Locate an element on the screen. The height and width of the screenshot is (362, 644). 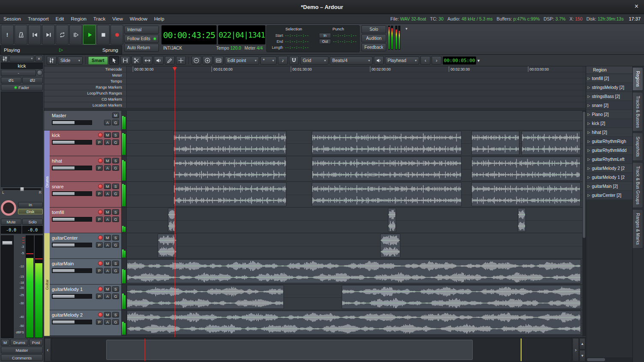
regions-hscrollbar is located at coordinates (609, 359).